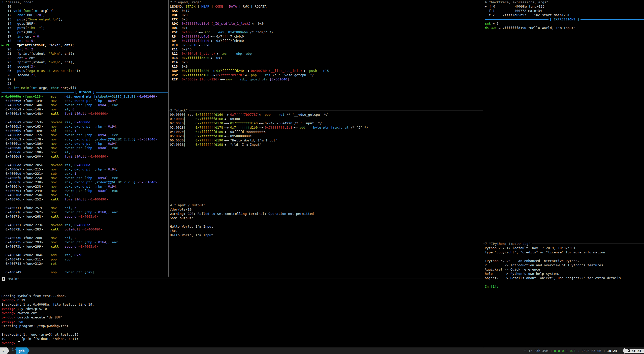 This screenshot has width=644, height=354. Describe the element at coordinates (85, 144) in the screenshot. I see `disasm-row: 0x4006ca <func+186> mov edx, dword ptr […` at that location.